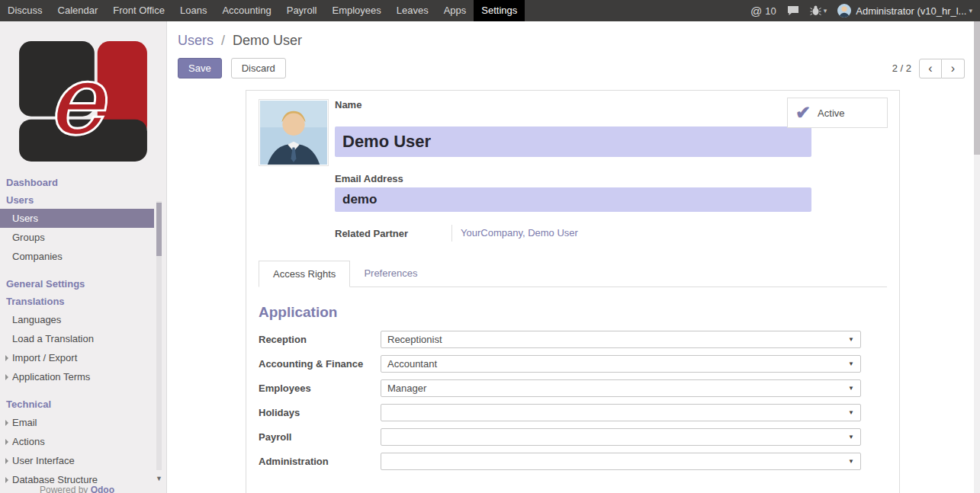 The image size is (980, 493). I want to click on breadcrumb: Users / Demo User, so click(571, 41).